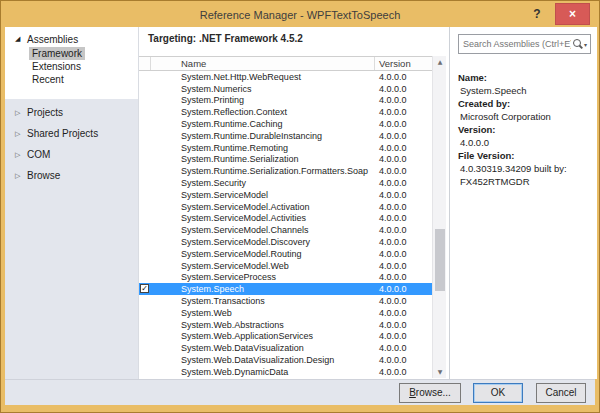  What do you see at coordinates (572, 14) in the screenshot?
I see `close-button: ×` at bounding box center [572, 14].